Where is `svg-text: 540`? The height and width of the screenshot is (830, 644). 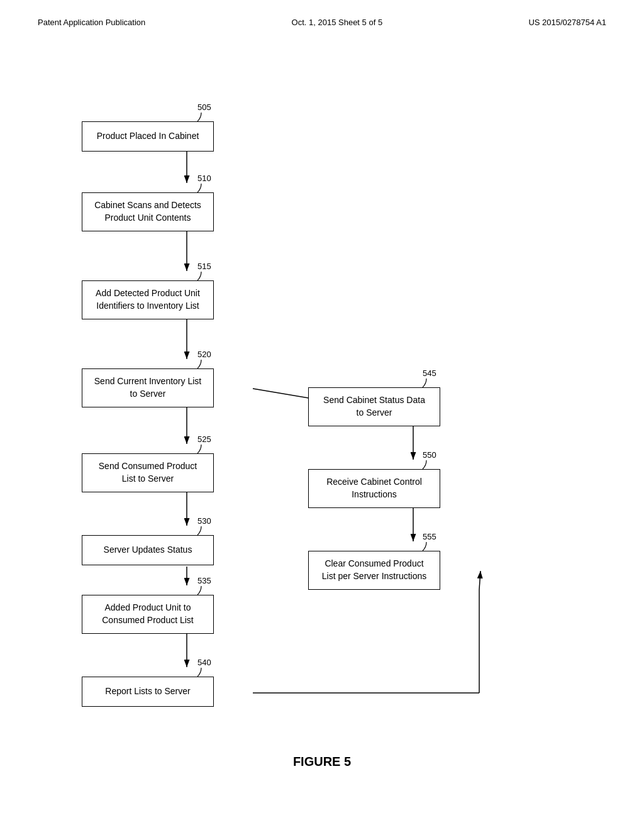
svg-text: 540 is located at coordinates (204, 663).